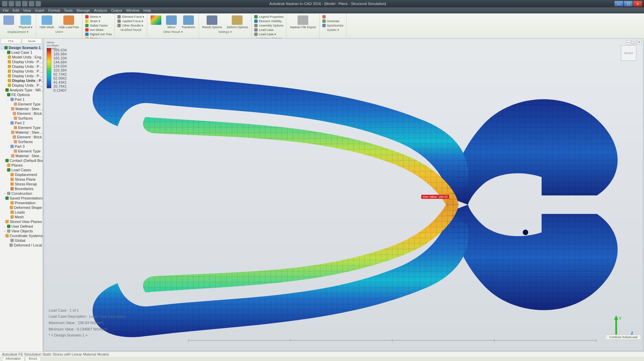  What do you see at coordinates (27, 10) in the screenshot?
I see `menu-view: View` at bounding box center [27, 10].